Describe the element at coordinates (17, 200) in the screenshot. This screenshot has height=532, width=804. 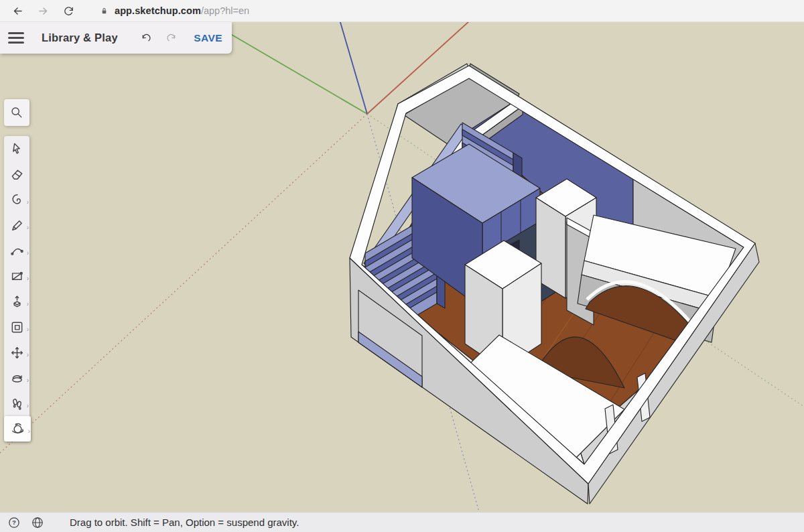
I see `paint-icon` at that location.